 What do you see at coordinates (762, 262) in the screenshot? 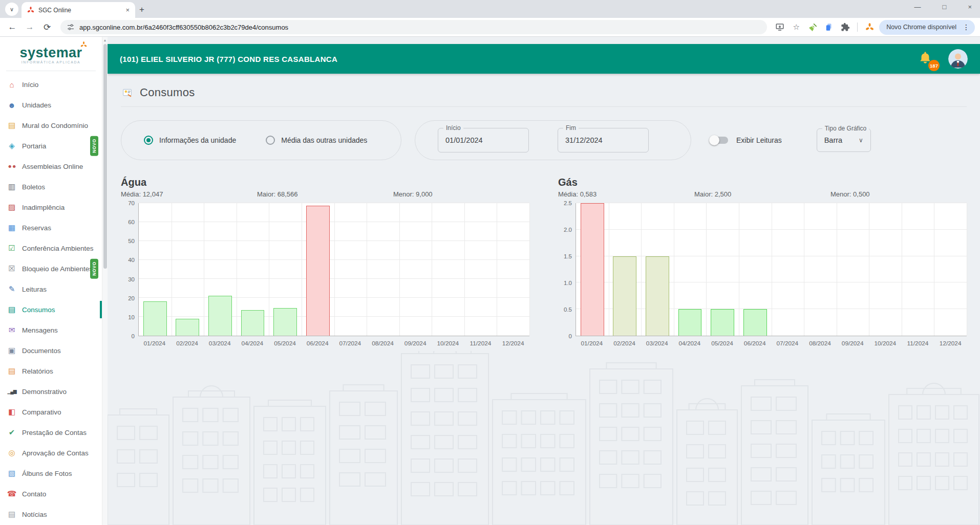
I see `chart-gas: GásMédia: 0,583Maior: 2,500Menor: 0,5000…` at bounding box center [762, 262].